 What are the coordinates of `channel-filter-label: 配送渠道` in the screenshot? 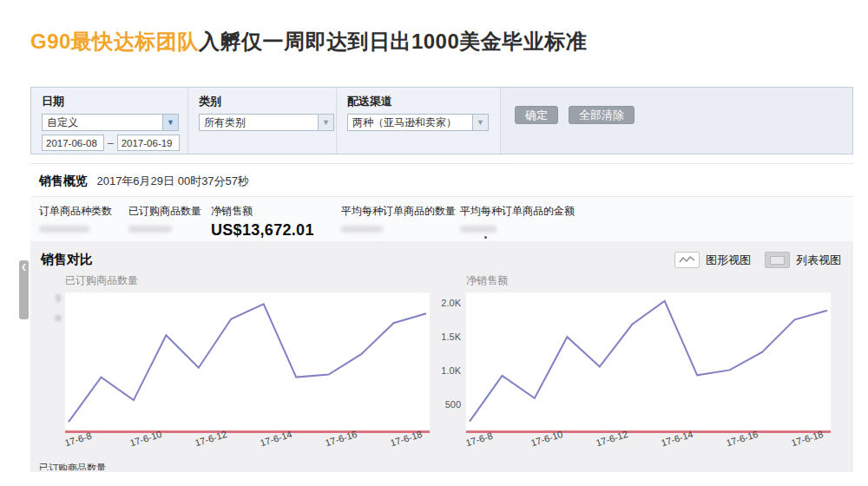 It's located at (424, 102).